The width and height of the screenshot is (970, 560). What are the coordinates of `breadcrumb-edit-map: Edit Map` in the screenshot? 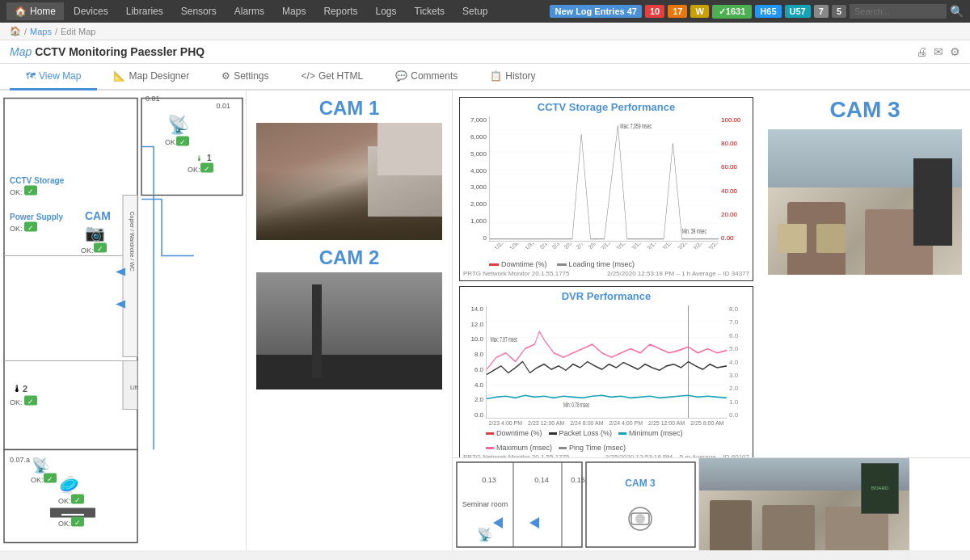 It's located at (78, 32).